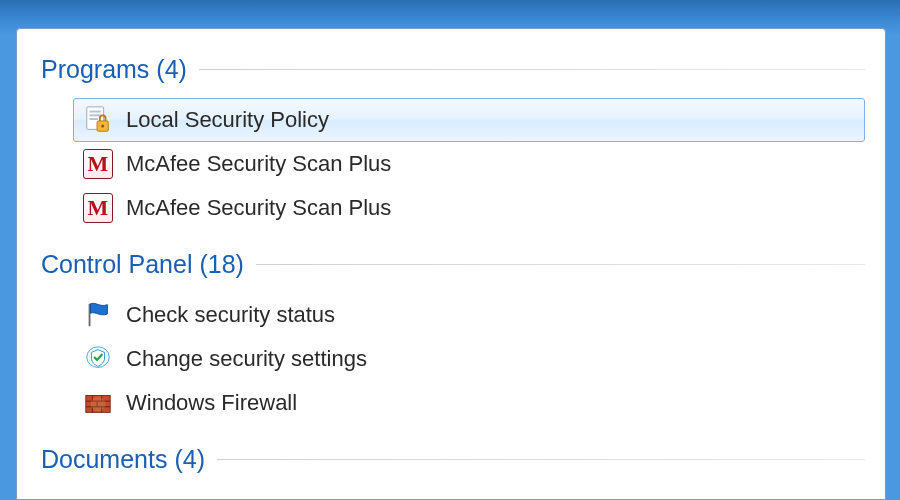 This screenshot has width=900, height=500. Describe the element at coordinates (98, 315) in the screenshot. I see `flag-icon` at that location.